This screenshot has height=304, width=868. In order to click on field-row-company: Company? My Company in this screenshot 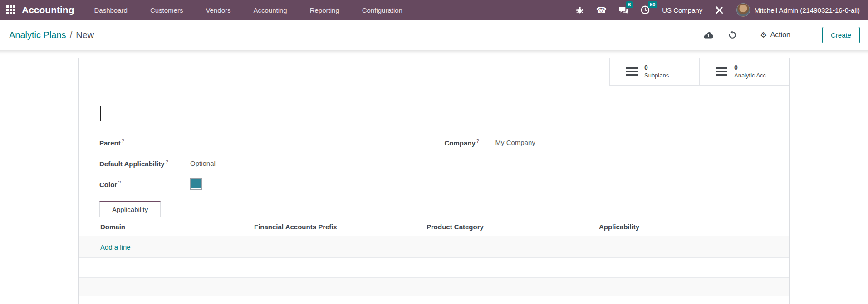, I will do `click(607, 142)`.